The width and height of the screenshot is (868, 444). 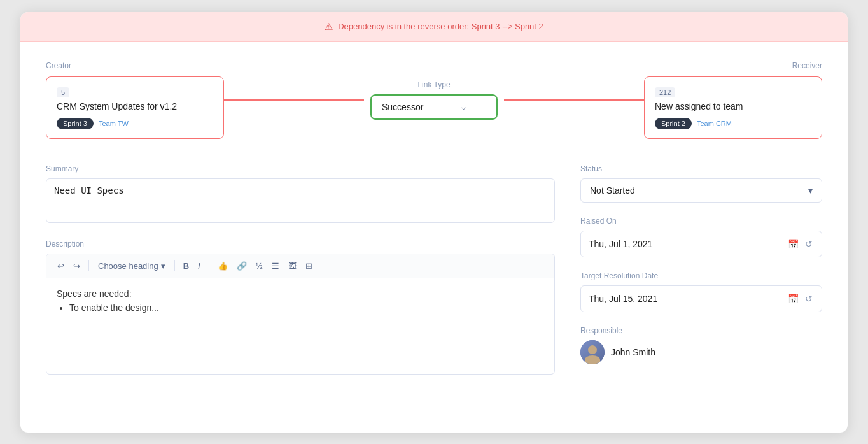 I want to click on image-icon: 🖼, so click(x=293, y=266).